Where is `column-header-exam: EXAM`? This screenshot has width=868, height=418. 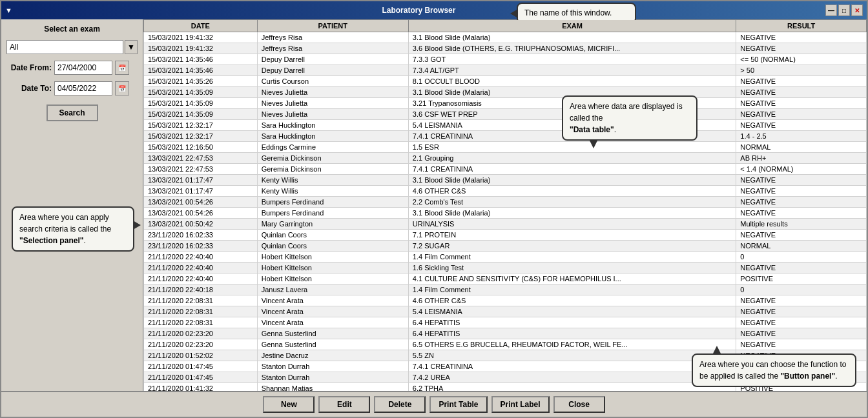
column-header-exam: EXAM is located at coordinates (572, 26).